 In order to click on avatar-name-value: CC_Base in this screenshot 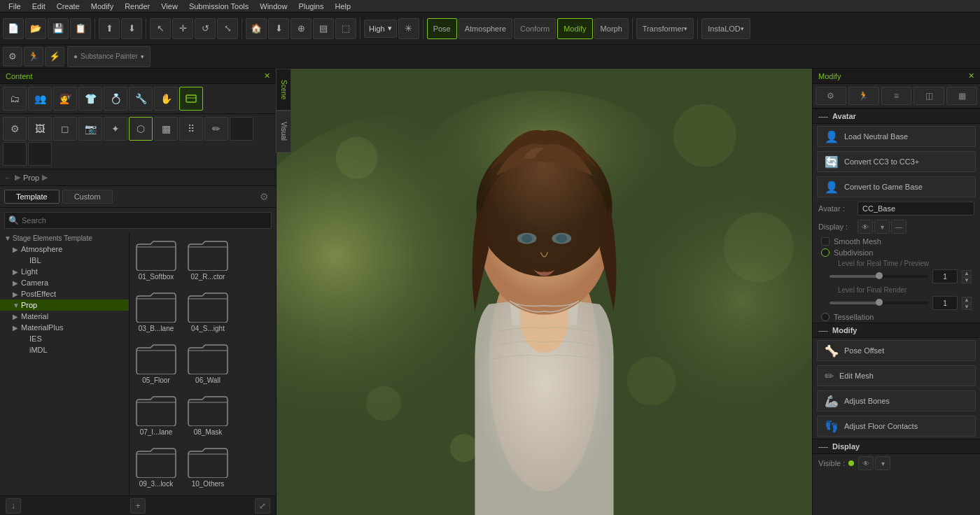, I will do `click(916, 209)`.